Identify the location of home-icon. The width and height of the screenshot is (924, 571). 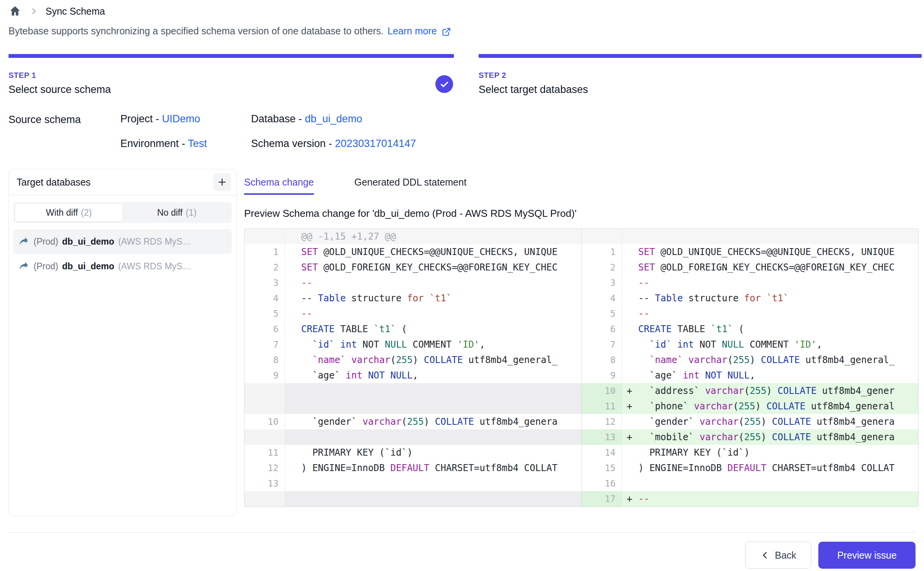
(15, 11).